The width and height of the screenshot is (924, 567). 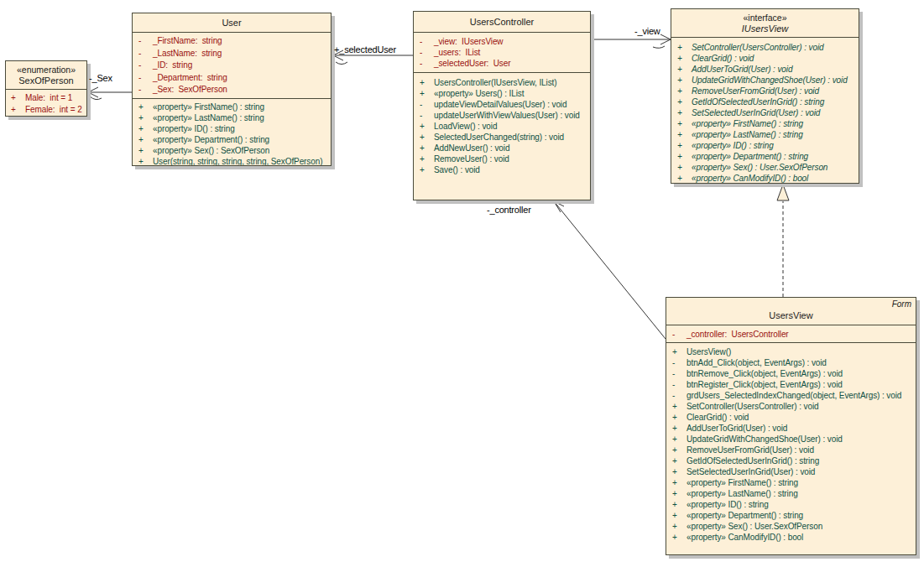 I want to click on class-header: «enumeration» SexOfPerson, so click(x=46, y=75).